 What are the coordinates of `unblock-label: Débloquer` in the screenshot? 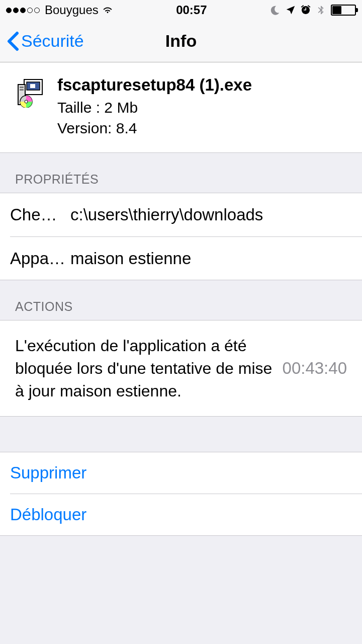 It's located at (48, 514).